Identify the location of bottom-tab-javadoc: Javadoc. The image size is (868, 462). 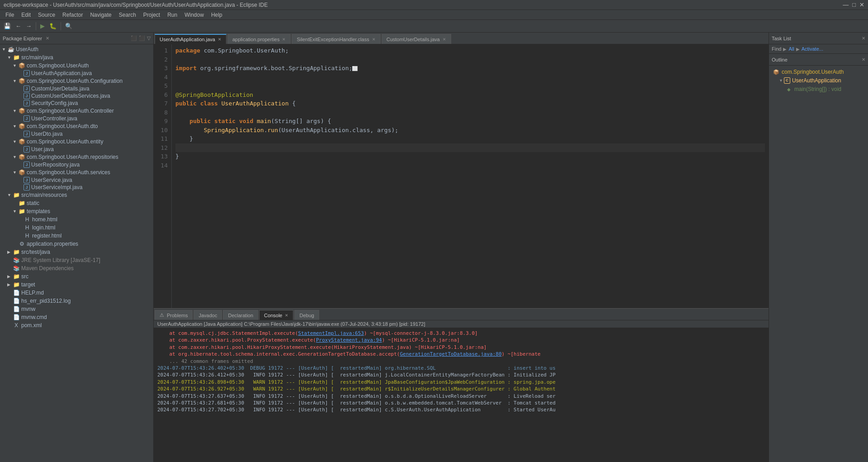
(208, 315).